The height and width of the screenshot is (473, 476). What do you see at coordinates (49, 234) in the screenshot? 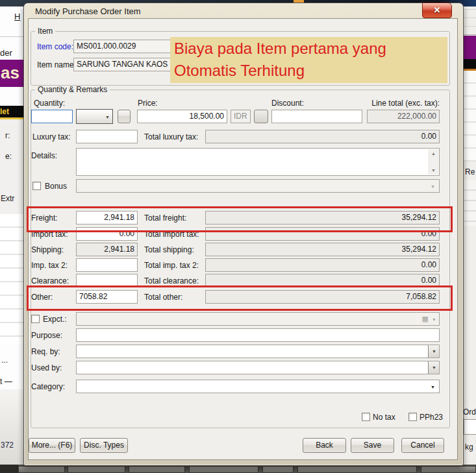
I see `import-tax-label: Import tax:` at bounding box center [49, 234].